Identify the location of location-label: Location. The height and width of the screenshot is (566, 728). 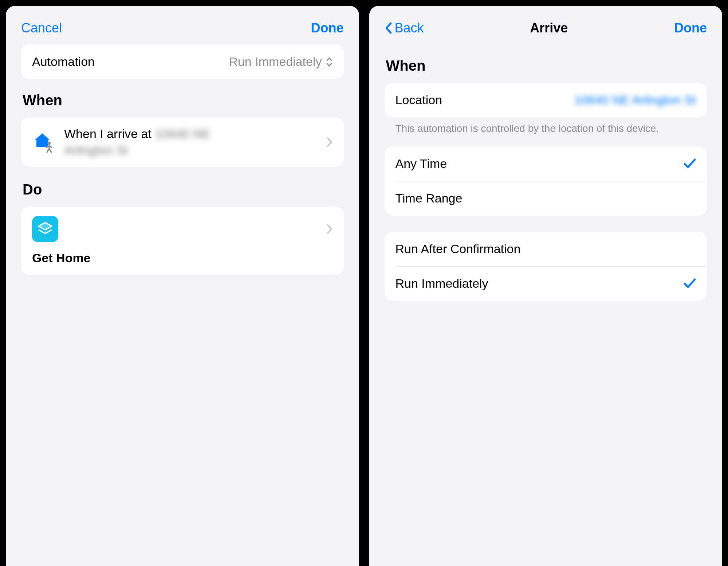
(419, 100).